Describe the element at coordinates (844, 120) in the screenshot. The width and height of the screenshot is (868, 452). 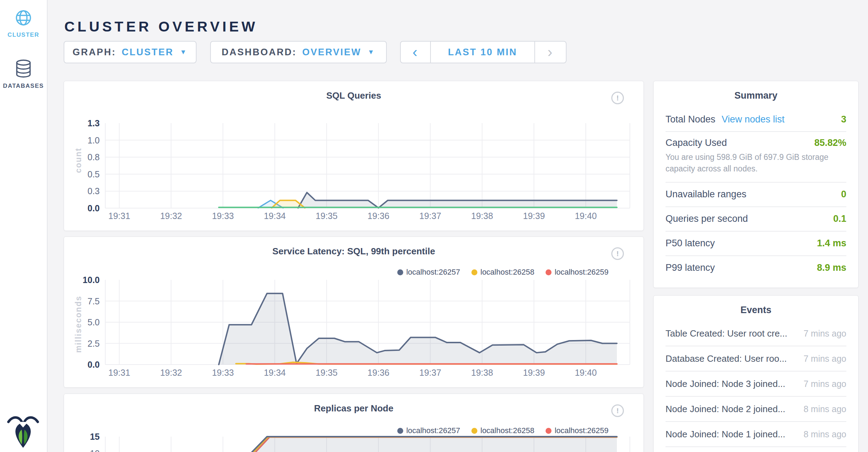
I see `summary-value: 3` at that location.